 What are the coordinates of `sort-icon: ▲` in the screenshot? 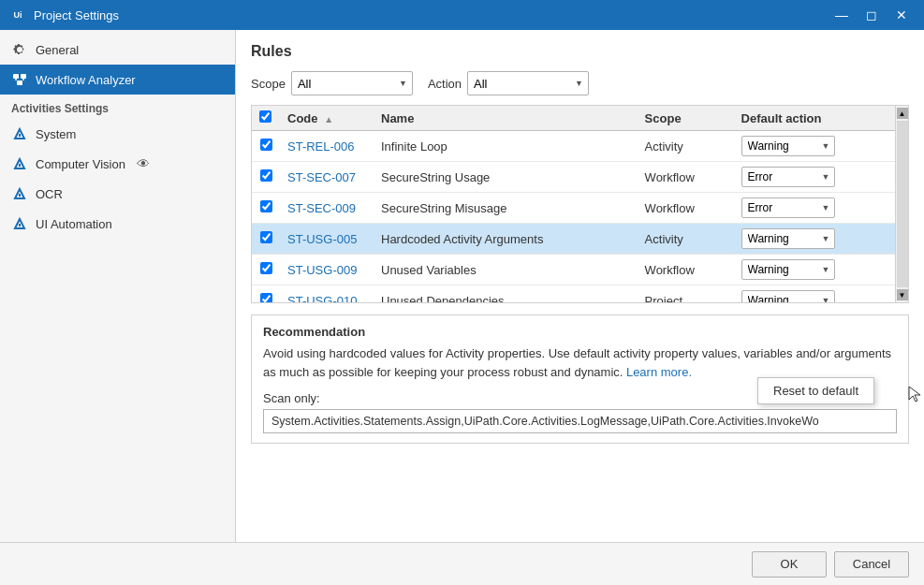 It's located at (329, 120).